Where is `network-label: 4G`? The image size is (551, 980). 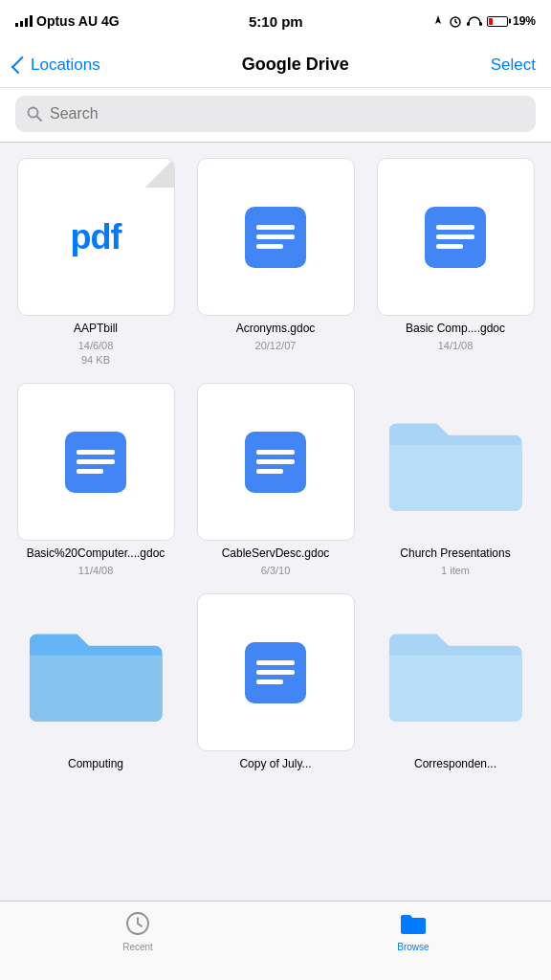
network-label: 4G is located at coordinates (111, 21).